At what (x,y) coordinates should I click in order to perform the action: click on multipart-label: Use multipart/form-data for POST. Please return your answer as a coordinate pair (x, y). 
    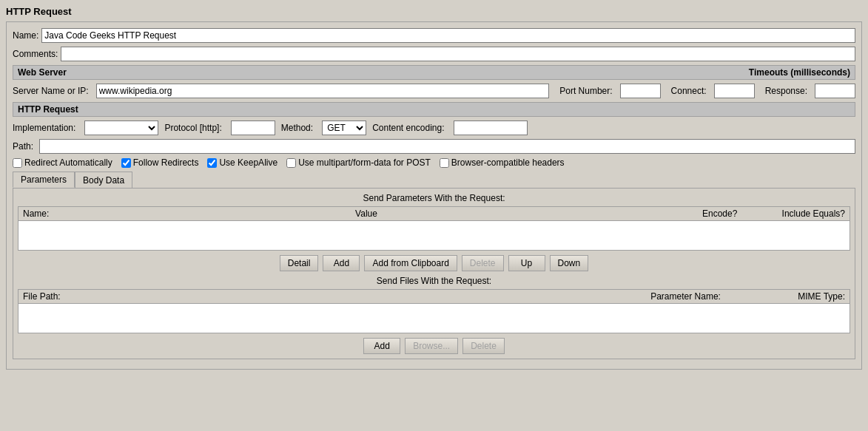
    Looking at the image, I should click on (364, 163).